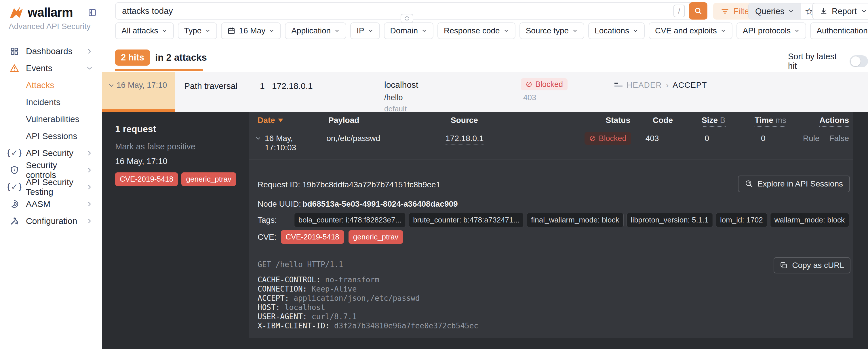 This screenshot has height=354, width=868. I want to click on sidebar-item-vulnerabilities: Vulnerabilities, so click(51, 119).